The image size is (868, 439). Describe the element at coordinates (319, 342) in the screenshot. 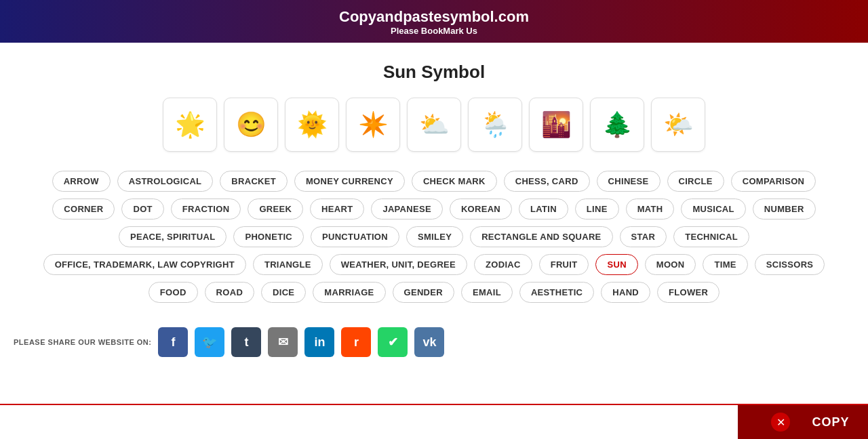

I see `share-linkedin-button: in` at that location.